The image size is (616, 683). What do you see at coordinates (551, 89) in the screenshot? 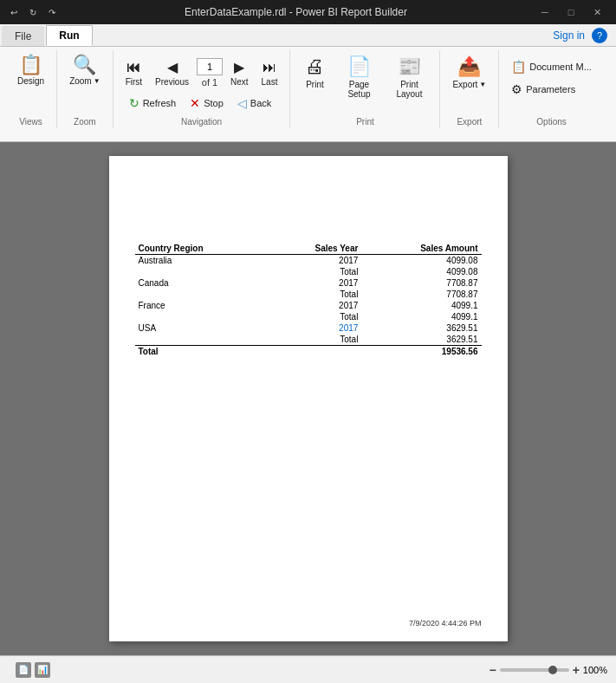
I see `ribbon-group-options: 📋 Document M... ⚙ Parameters Options` at bounding box center [551, 89].